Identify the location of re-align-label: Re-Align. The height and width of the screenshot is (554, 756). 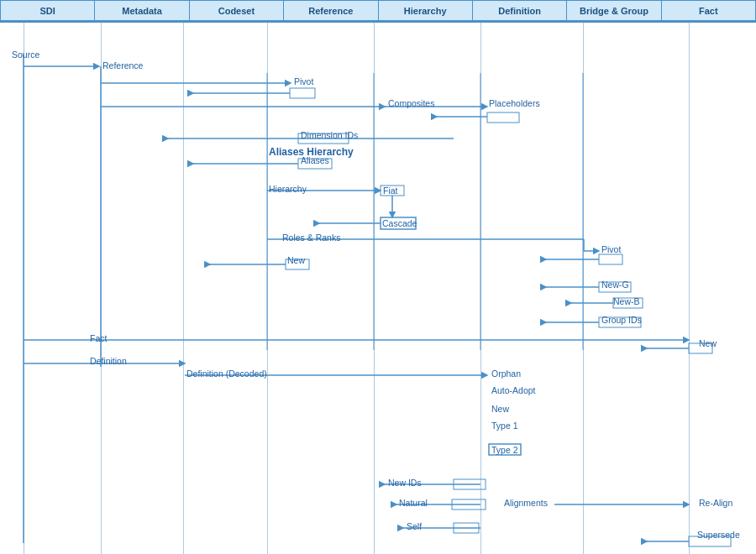
(716, 503).